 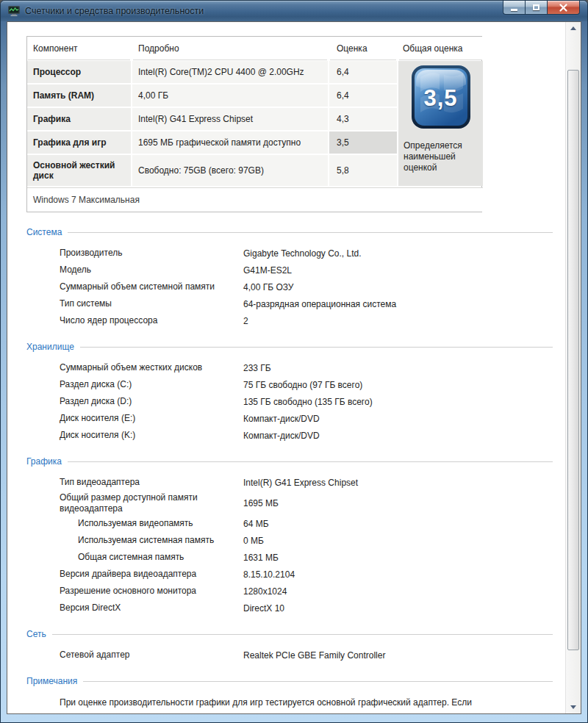 I want to click on section-header: Графика, so click(x=290, y=461).